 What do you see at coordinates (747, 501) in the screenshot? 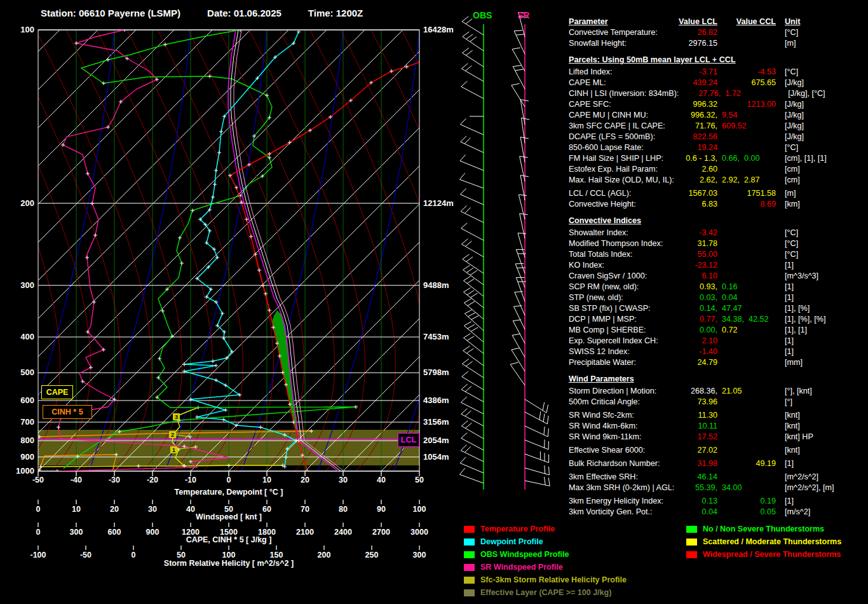
I see `value-ccl: 0.19` at bounding box center [747, 501].